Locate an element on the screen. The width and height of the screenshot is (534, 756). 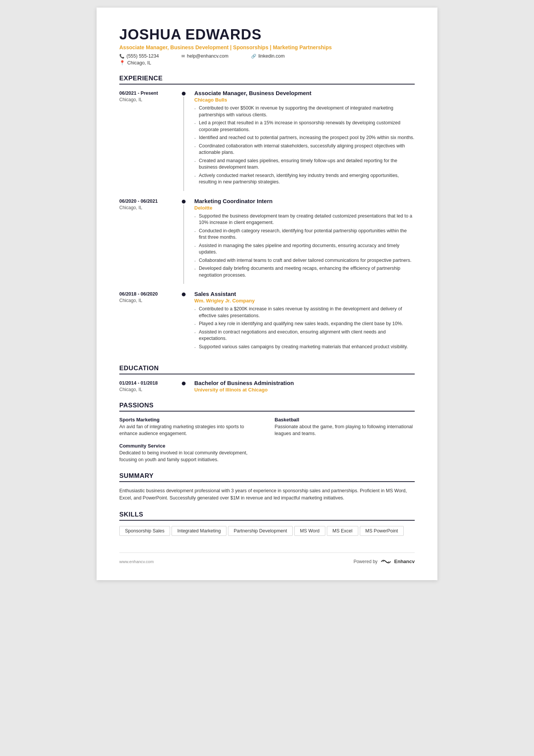
exp-bullet: Assisted in contract negotiations and ex… is located at coordinates (304, 336).